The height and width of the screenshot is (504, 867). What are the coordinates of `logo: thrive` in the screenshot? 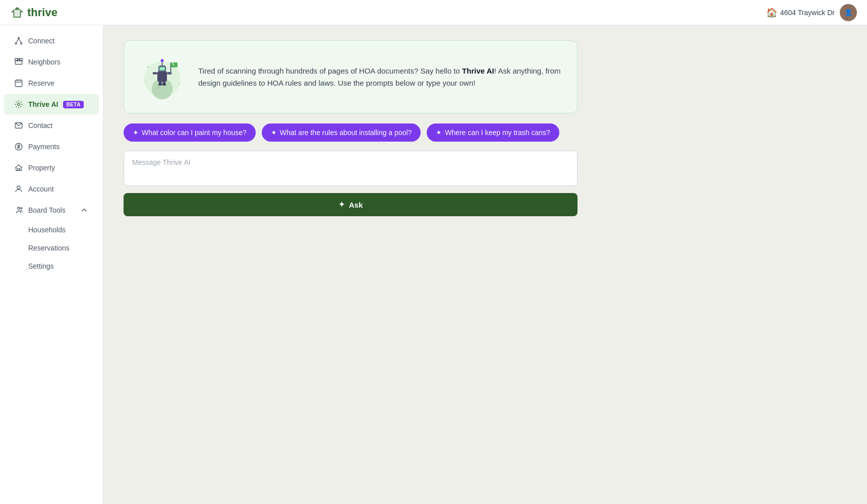 It's located at (34, 13).